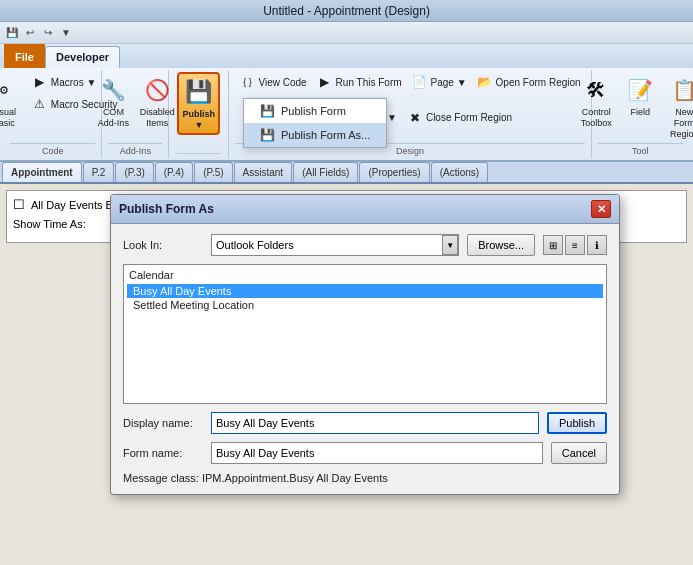 Image resolution: width=693 pixels, height=565 pixels. Describe the element at coordinates (377, 453) in the screenshot. I see `form-name-input` at that location.